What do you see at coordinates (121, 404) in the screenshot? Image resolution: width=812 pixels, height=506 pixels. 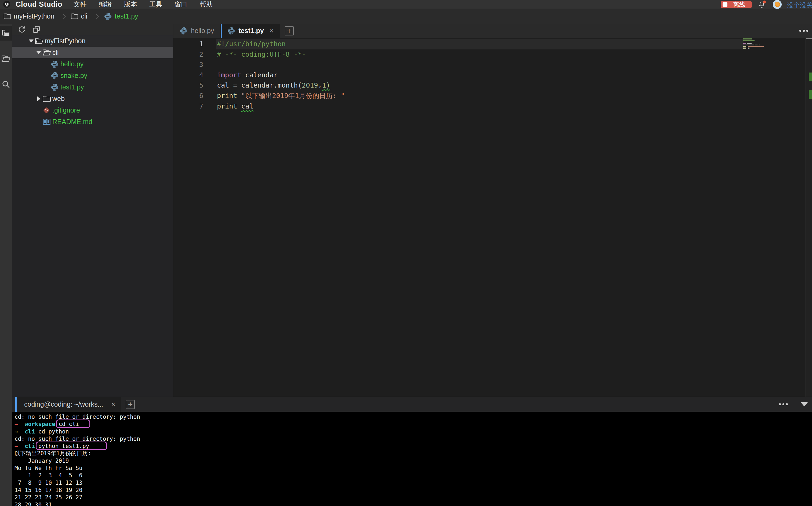 I see `divider` at bounding box center [121, 404].